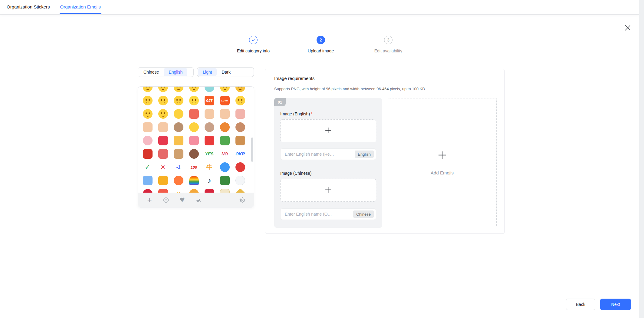 The image size is (644, 318). What do you see at coordinates (642, 159) in the screenshot?
I see `window-scrollbar` at bounding box center [642, 159].